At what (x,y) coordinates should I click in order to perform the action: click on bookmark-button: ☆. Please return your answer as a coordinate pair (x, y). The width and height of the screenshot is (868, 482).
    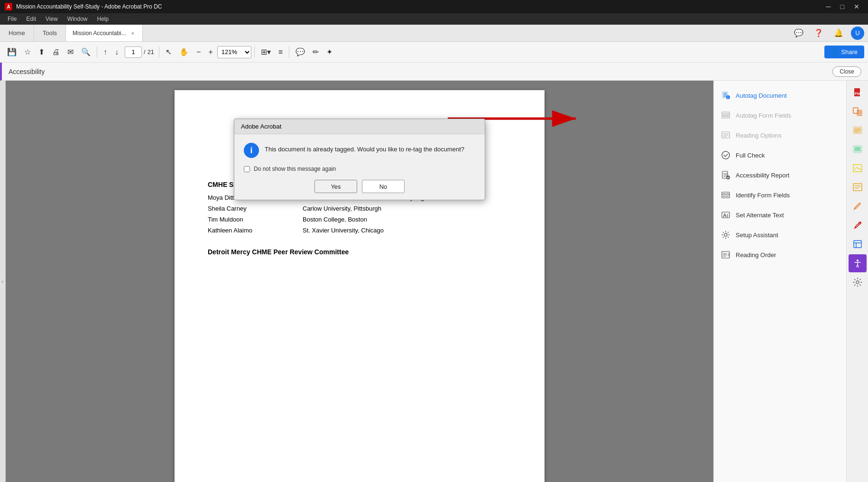
    Looking at the image, I should click on (28, 52).